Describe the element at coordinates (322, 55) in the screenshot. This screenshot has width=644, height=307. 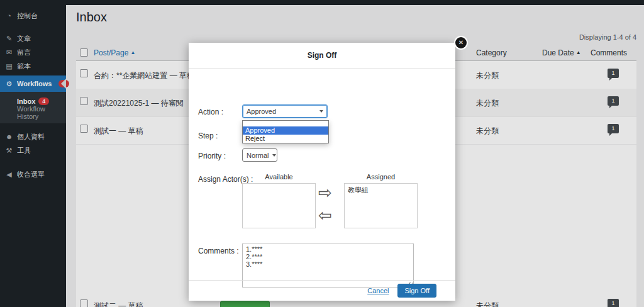
I see `modal-title: Sign Off` at that location.